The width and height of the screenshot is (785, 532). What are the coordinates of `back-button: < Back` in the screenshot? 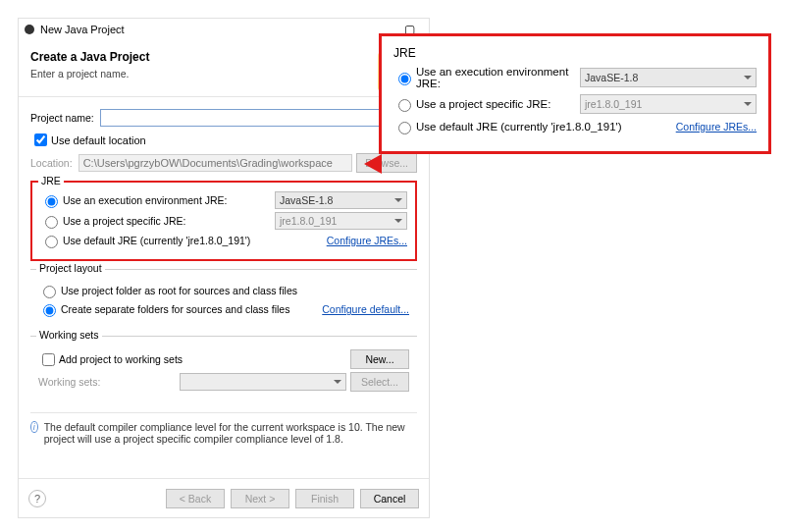 It's located at (195, 499).